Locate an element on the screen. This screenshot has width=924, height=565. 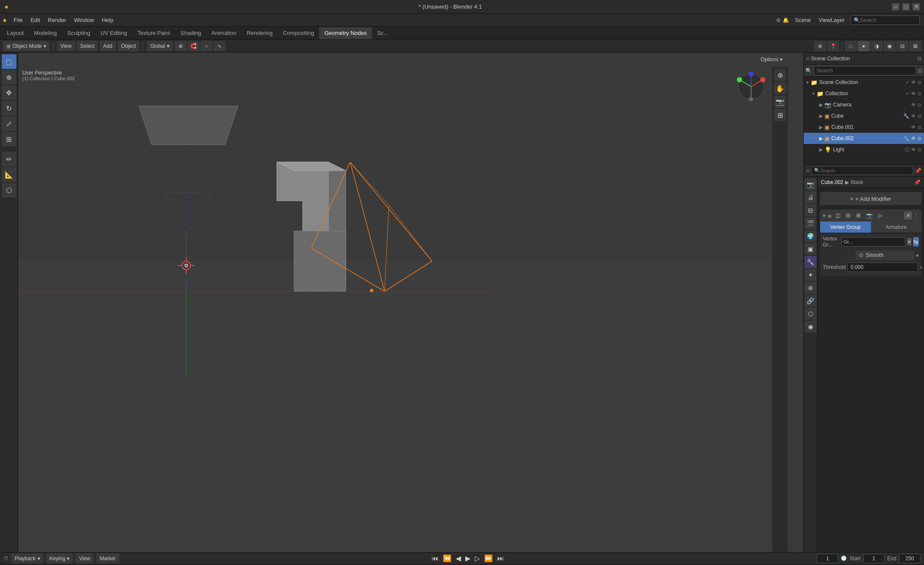
outliner-scene-collection: ▾ 📁 Scene Collection ✓ 👁 ⊙ is located at coordinates (864, 82).